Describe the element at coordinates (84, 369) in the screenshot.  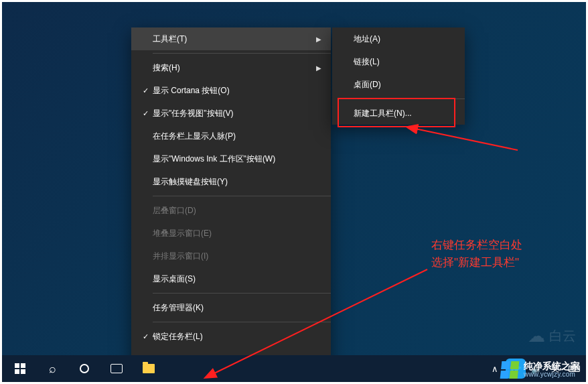
I see `taskbar-left` at that location.